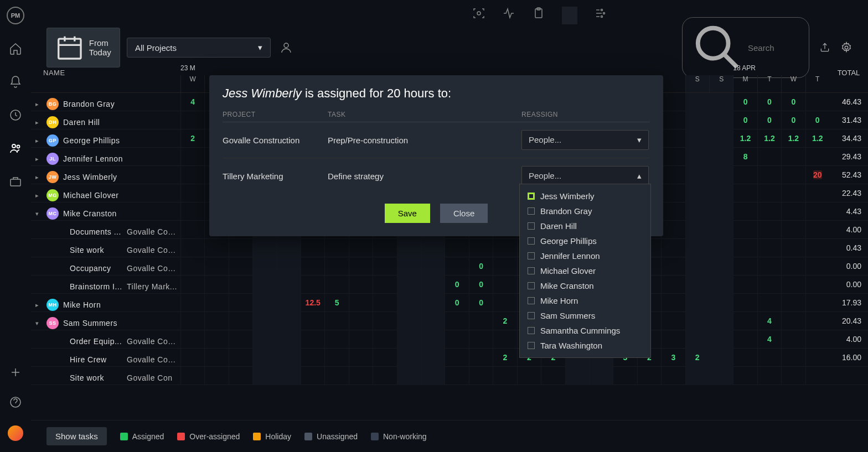 The width and height of the screenshot is (868, 452). What do you see at coordinates (585, 196) in the screenshot?
I see `people-option: Jess Wimberly` at bounding box center [585, 196].